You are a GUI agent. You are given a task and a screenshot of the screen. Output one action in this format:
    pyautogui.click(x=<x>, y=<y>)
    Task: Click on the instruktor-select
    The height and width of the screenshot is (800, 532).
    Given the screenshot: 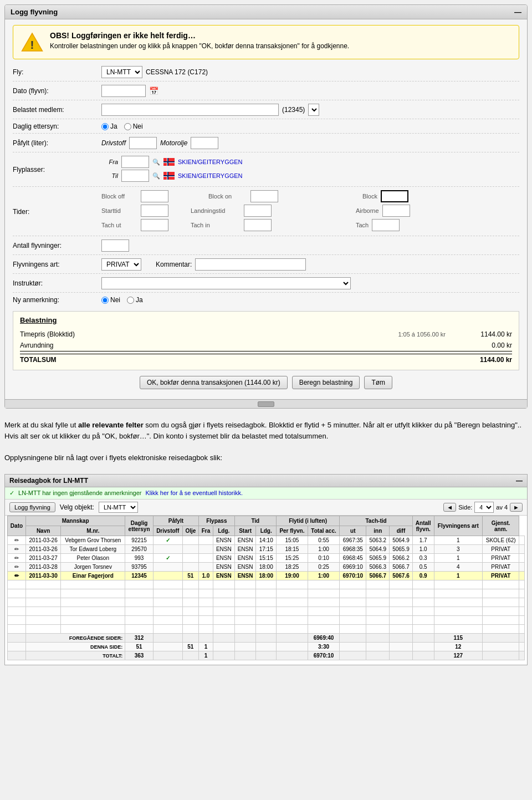 What is the action you would take?
    pyautogui.click(x=226, y=283)
    